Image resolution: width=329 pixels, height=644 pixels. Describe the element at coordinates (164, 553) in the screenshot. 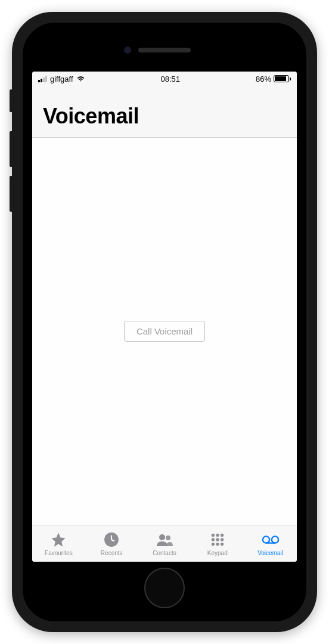

I see `tab-label: Contacts` at that location.